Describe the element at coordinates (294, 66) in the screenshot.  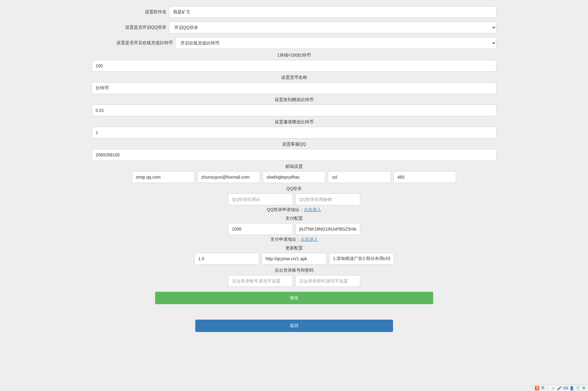
I see `input-rate` at that location.